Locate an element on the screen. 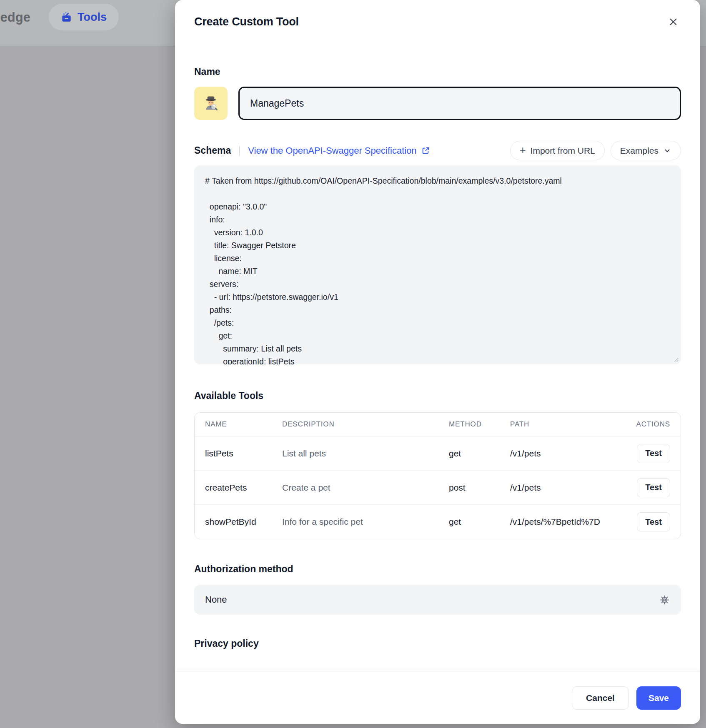 This screenshot has height=728, width=706. table-row: showPetById Info for a specific pet get … is located at coordinates (438, 522).